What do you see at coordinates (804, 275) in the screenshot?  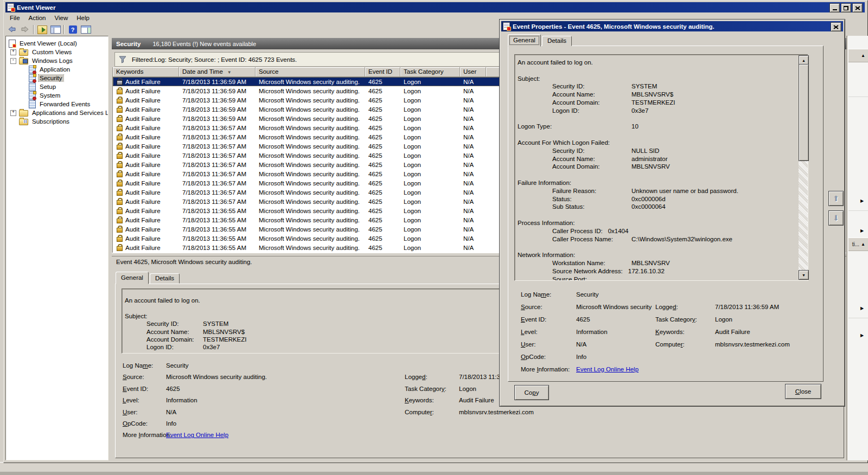 I see `scroll-down-button: ▼` at bounding box center [804, 275].